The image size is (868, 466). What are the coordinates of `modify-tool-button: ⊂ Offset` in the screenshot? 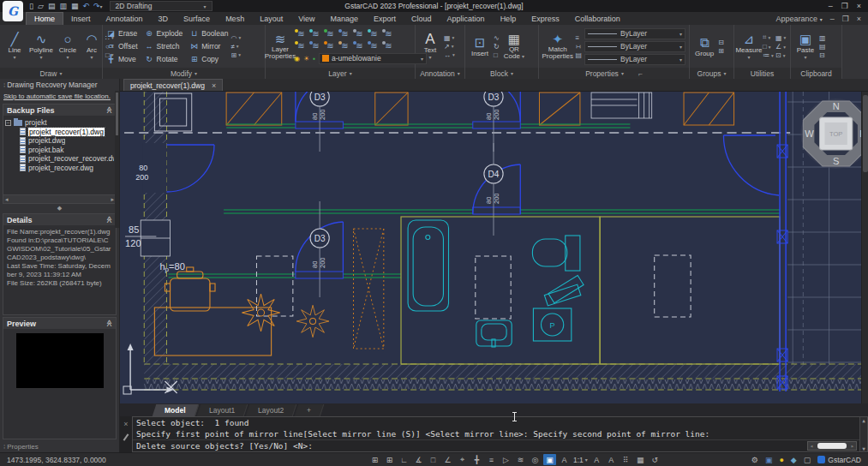 It's located at (122, 46).